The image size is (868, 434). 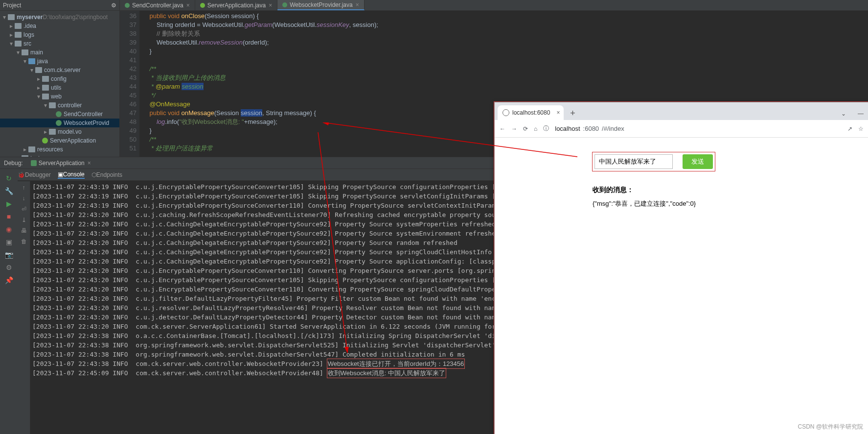 I want to click on settings-icon: ⚙, so click(x=9, y=267).